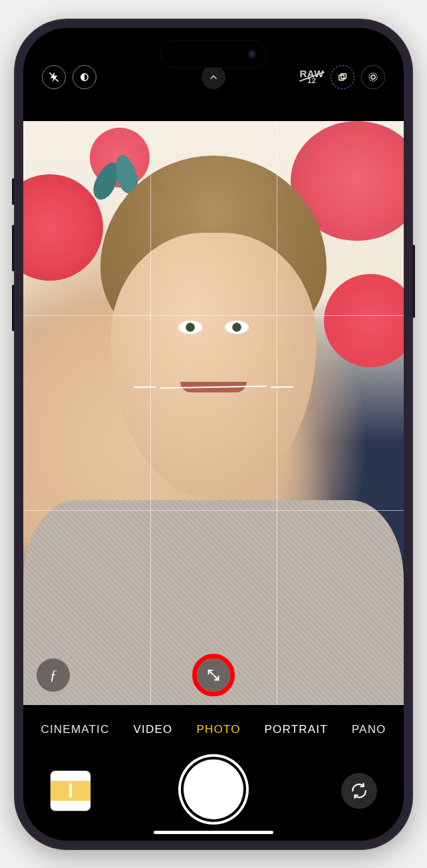 Image resolution: width=427 pixels, height=868 pixels. I want to click on depth-control-button: ƒ, so click(53, 675).